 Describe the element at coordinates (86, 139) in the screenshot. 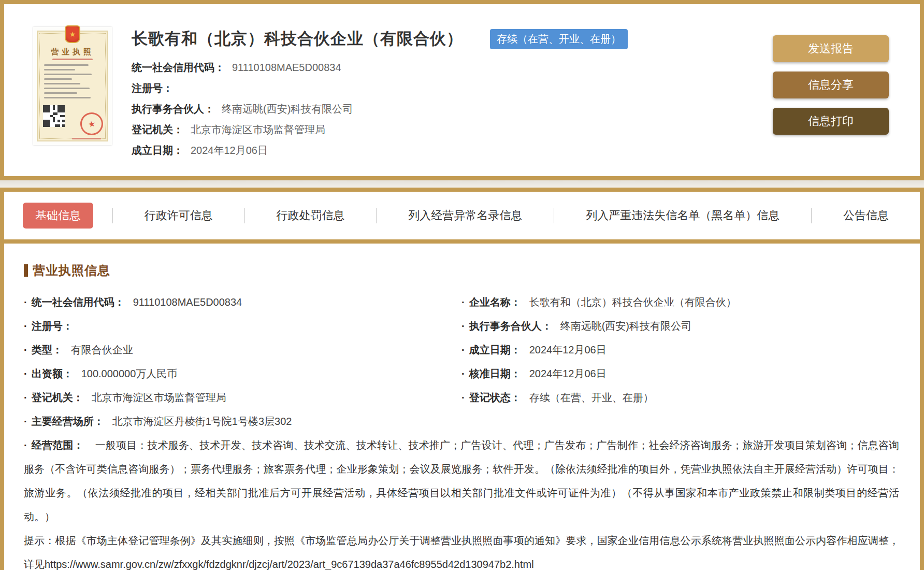

I see `license-date-line` at that location.